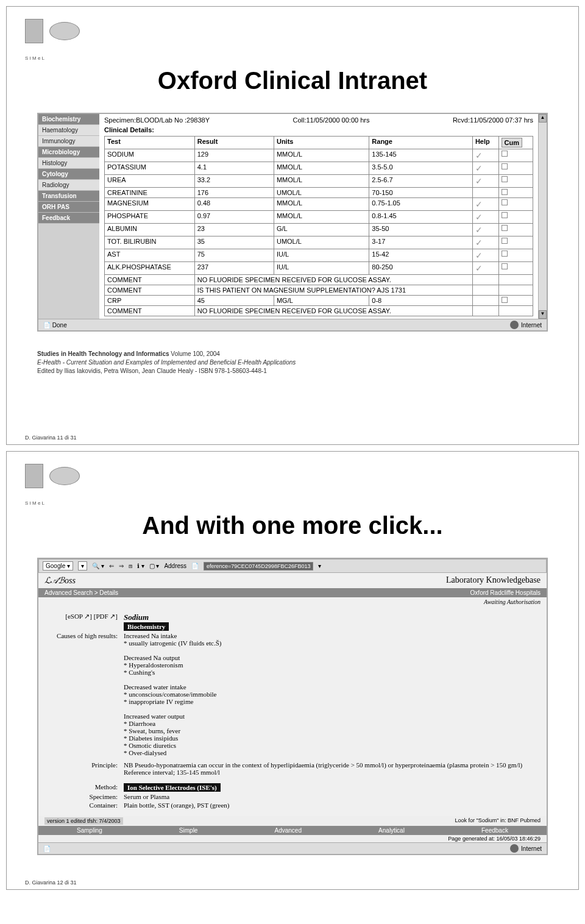  What do you see at coordinates (321, 168) in the screenshot?
I see `cell-units: MMOL/L` at bounding box center [321, 168].